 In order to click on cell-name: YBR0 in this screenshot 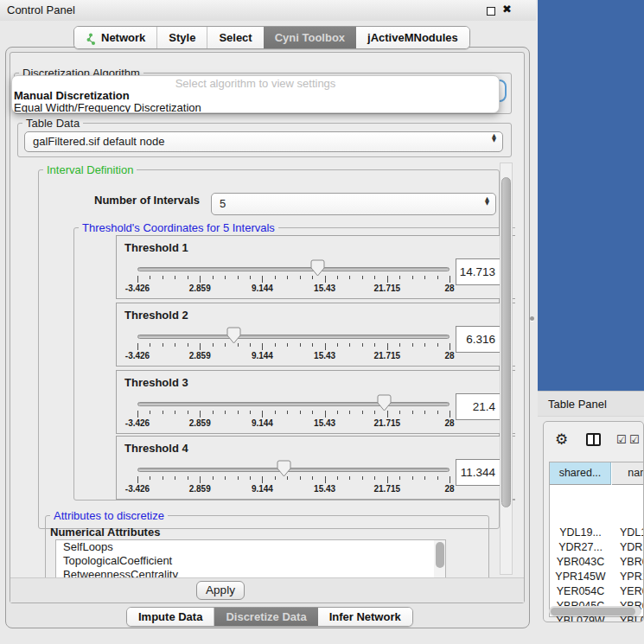, I will do `click(628, 562)`.